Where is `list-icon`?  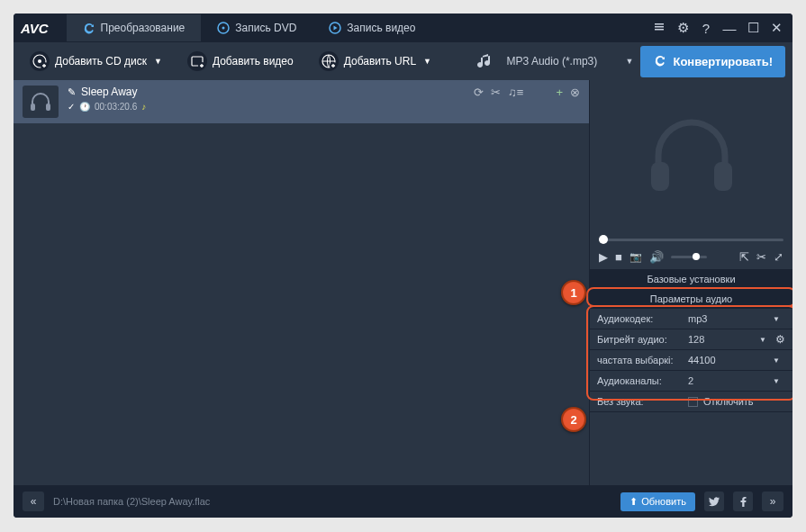
list-icon is located at coordinates (659, 29).